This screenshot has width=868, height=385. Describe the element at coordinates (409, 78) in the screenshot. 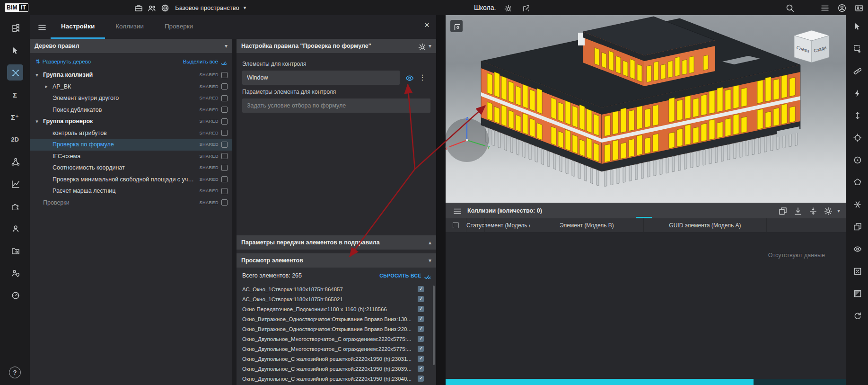

I see `show-elements-button` at that location.